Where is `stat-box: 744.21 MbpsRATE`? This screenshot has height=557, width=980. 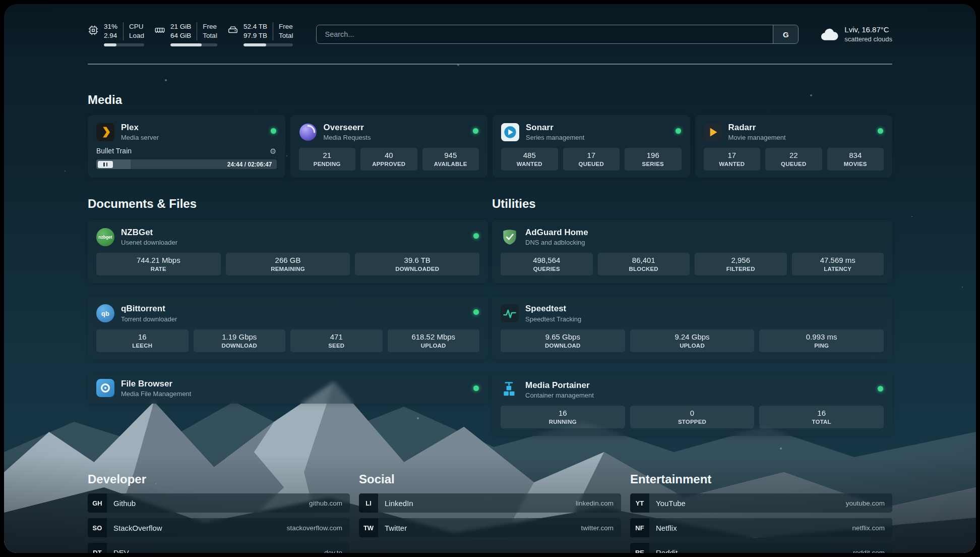
stat-box: 744.21 MbpsRATE is located at coordinates (158, 264).